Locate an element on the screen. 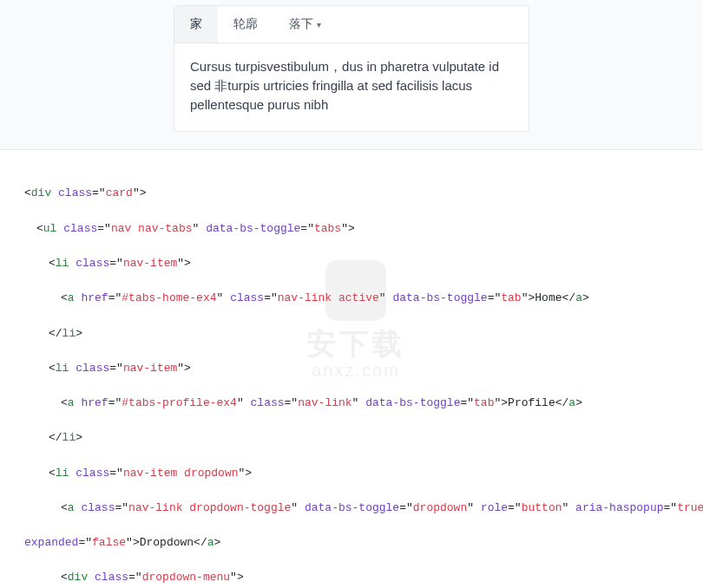 Image resolution: width=703 pixels, height=588 pixels. tab-home: 家 is located at coordinates (196, 24).